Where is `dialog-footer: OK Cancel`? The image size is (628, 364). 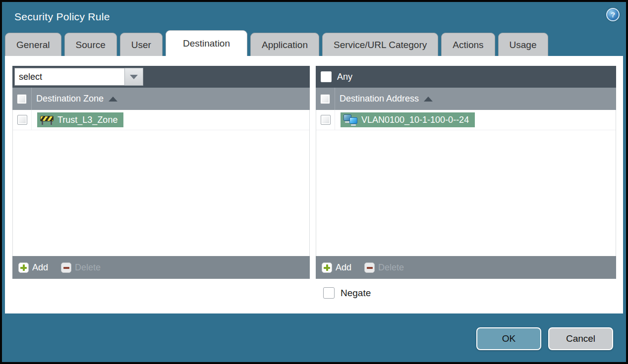 dialog-footer: OK Cancel is located at coordinates (314, 332).